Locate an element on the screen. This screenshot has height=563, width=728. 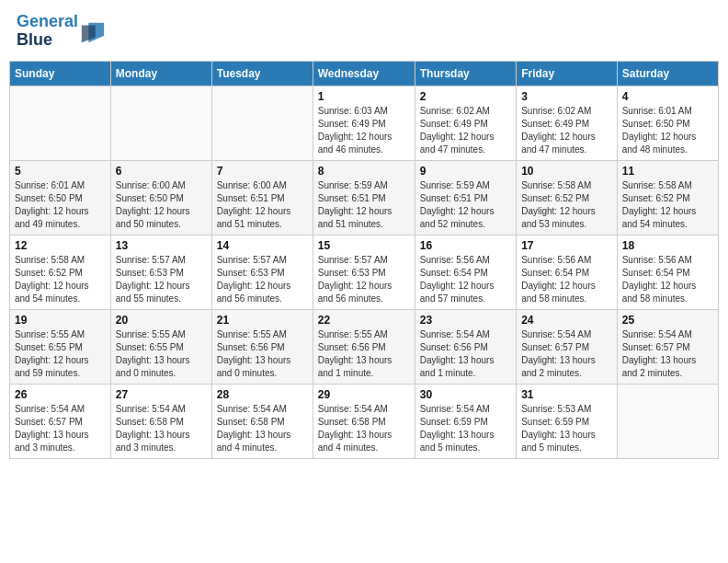
day-info: Sunrise: 6:00 AMSunset: 6:51 PMDaylight:… is located at coordinates (263, 205).